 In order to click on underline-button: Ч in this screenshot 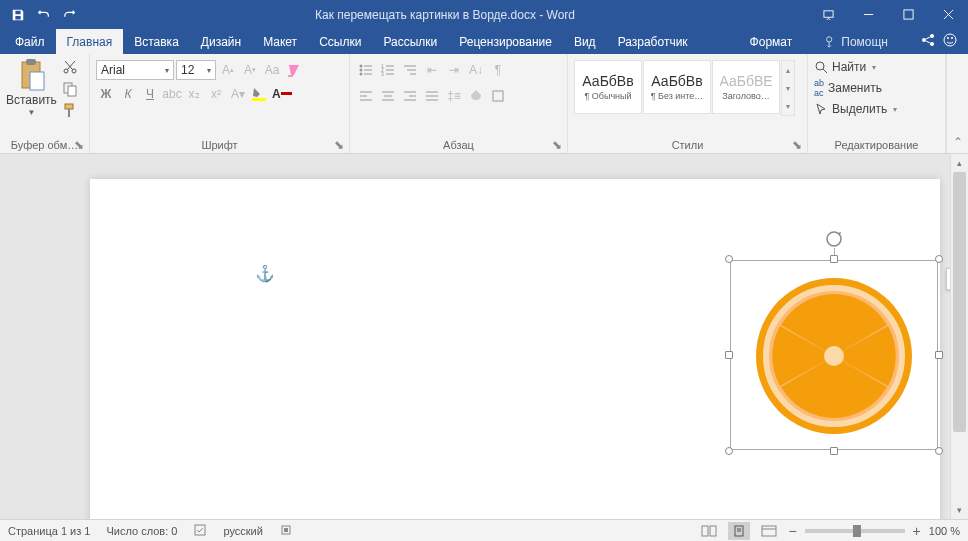, I will do `click(150, 94)`.